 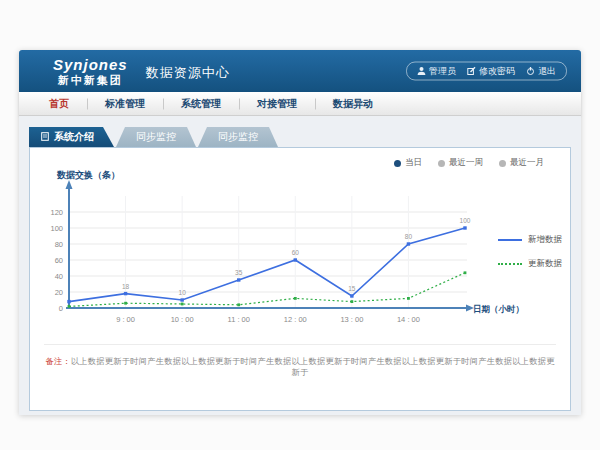 I want to click on page-title: 数据资源中心, so click(x=188, y=73).